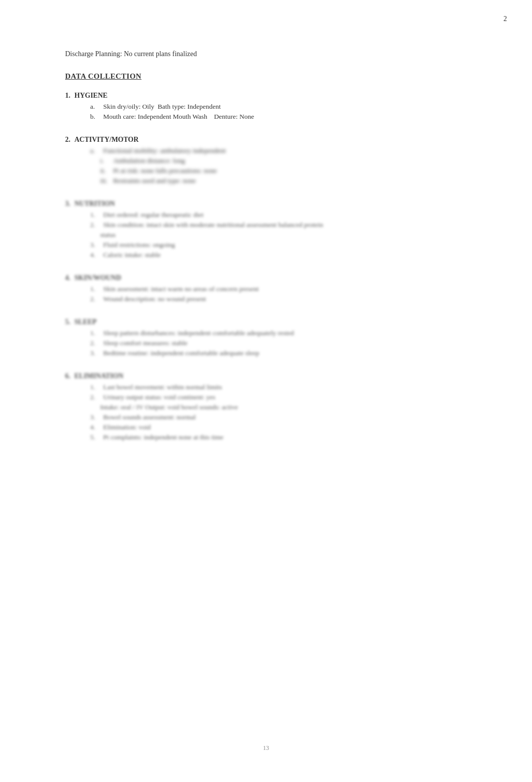 The height and width of the screenshot is (782, 532). I want to click on sub-item-2a-1: i. Ambulation distance: long, so click(279, 161).